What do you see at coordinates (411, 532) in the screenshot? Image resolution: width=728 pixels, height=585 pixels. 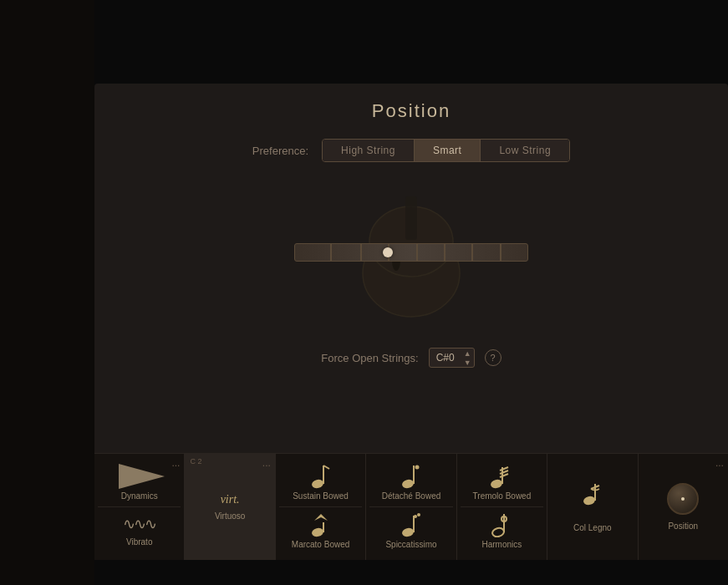 I see `spicc-sub-cell: Spiccatissimo` at bounding box center [411, 532].